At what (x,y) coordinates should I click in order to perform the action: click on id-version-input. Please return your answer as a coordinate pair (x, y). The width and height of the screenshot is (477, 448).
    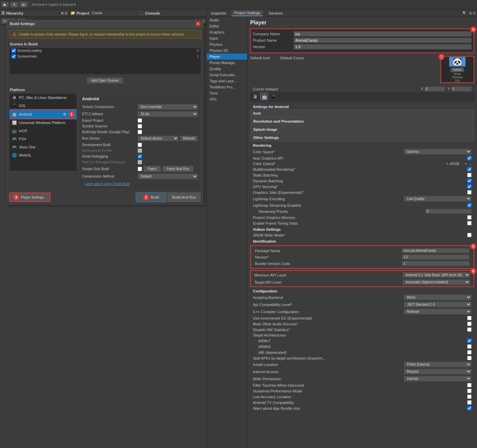
    Looking at the image, I should click on (436, 257).